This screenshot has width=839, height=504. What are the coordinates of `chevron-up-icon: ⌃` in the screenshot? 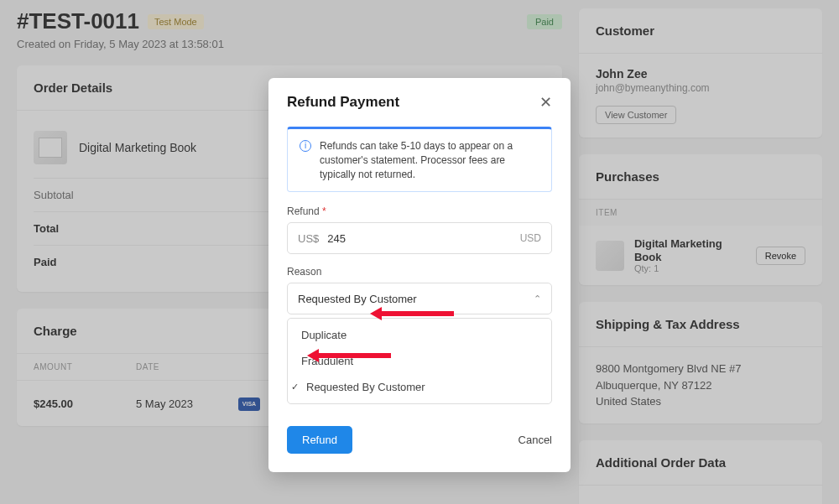 It's located at (537, 299).